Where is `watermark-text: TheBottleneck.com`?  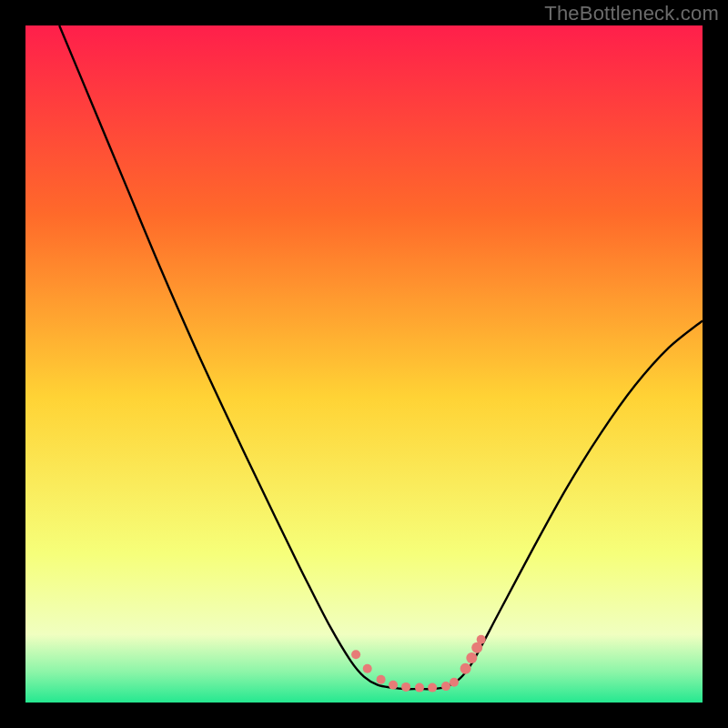 watermark-text: TheBottleneck.com is located at coordinates (632, 14).